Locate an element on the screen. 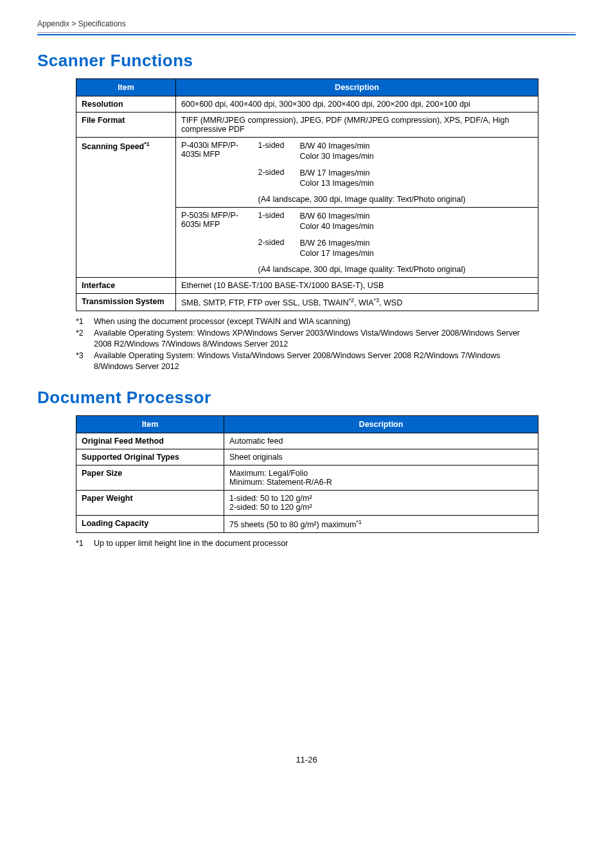 The width and height of the screenshot is (613, 868). row-resolution: Resolution 600×600 dpi, 400×400 dpi, 300… is located at coordinates (307, 104).